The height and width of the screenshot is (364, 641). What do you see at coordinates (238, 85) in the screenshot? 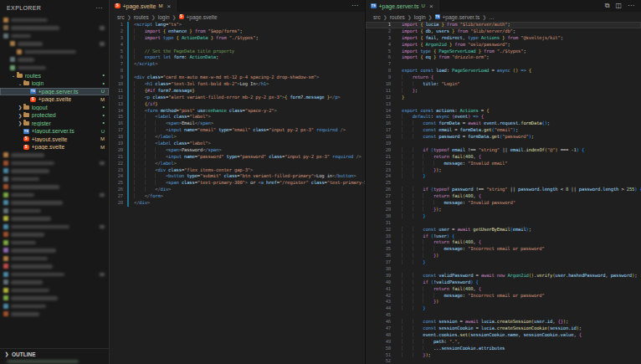
I see `code-line: 10 <h1 class="text-3xl font-bold mb-2">L…` at bounding box center [238, 85].